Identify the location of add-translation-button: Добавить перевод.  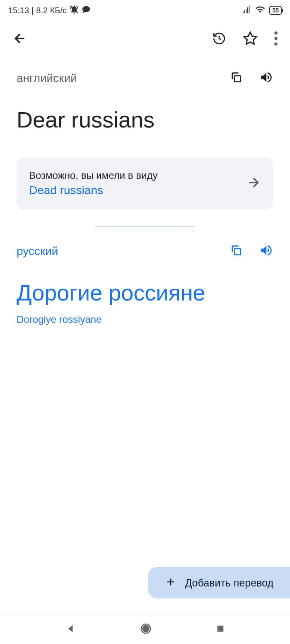
(219, 583).